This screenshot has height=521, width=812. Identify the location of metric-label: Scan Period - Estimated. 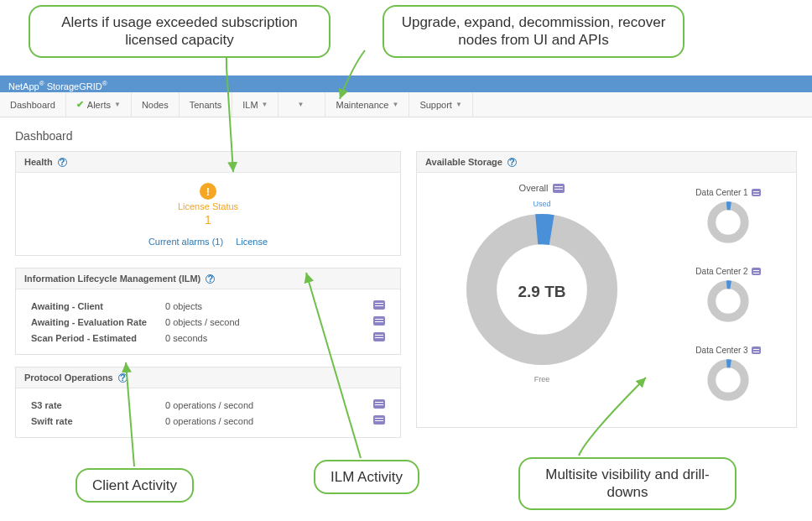
(93, 337).